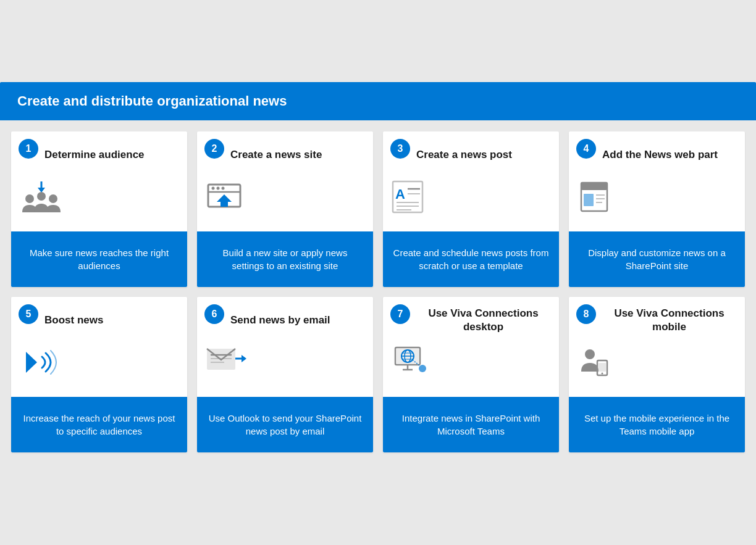 Image resolution: width=756 pixels, height=545 pixels. What do you see at coordinates (285, 259) in the screenshot?
I see `card-description-2: Build a new site or apply news settings …` at bounding box center [285, 259].